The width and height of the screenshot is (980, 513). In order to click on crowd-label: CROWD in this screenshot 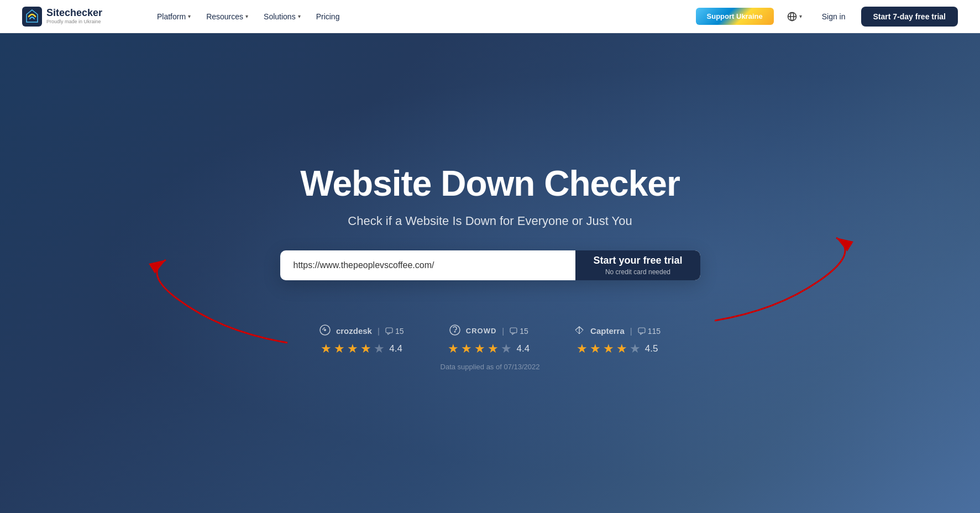, I will do `click(481, 331)`.